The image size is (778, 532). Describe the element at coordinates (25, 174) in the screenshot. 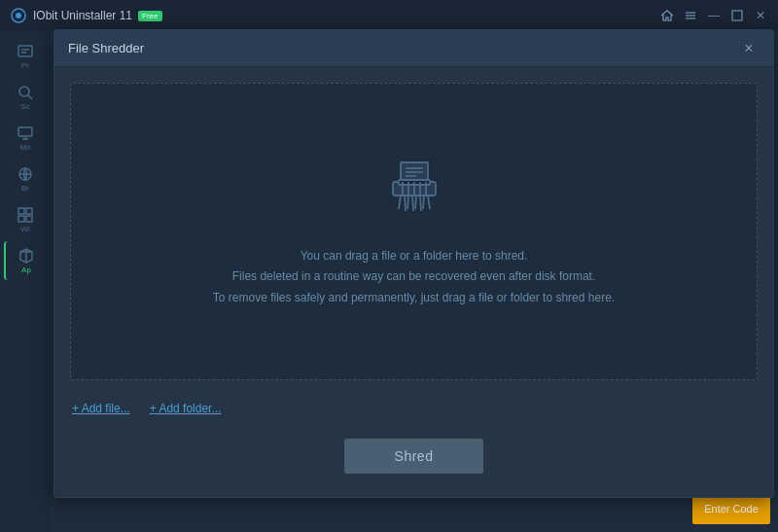

I see `browser-icon` at that location.